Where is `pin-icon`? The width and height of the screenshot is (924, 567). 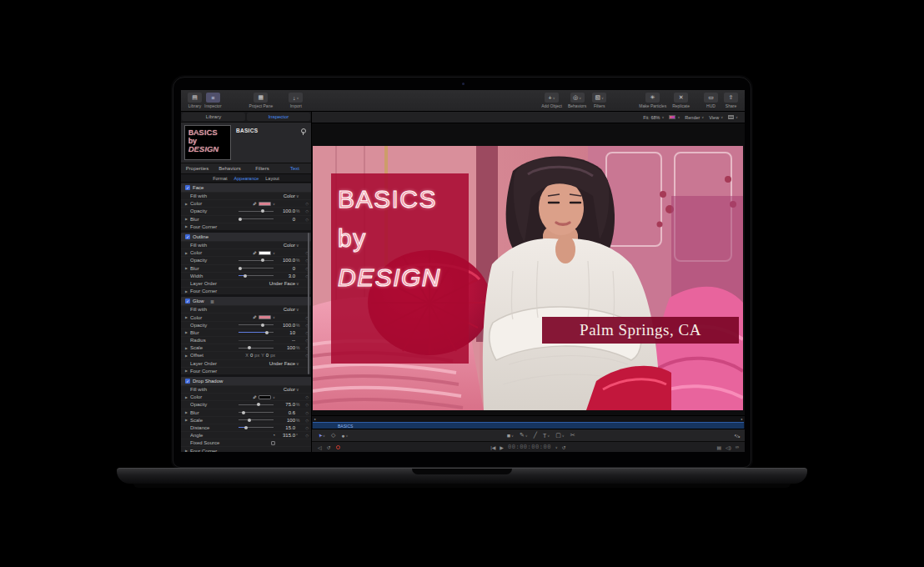
pin-icon is located at coordinates (304, 132).